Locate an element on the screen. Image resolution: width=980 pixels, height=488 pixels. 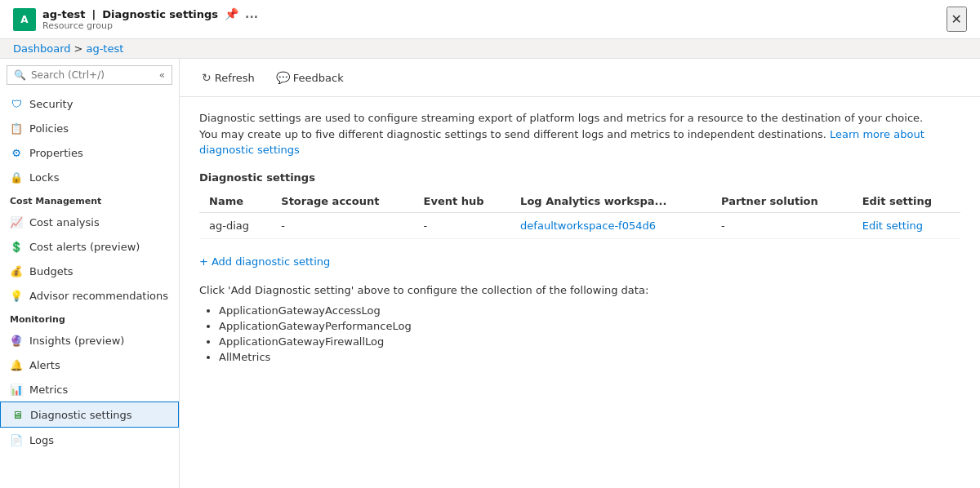
list-item: ApplicationGatewayAccessLog is located at coordinates (590, 310).